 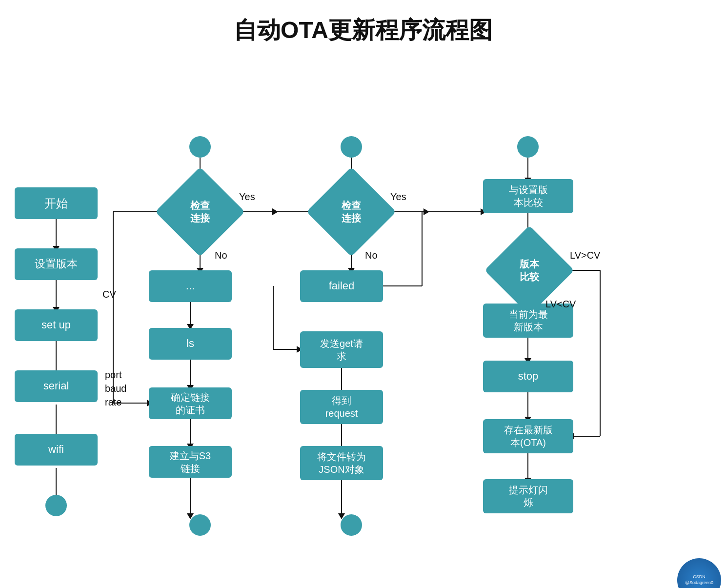 What do you see at coordinates (200, 147) in the screenshot?
I see `circle-col2-top` at bounding box center [200, 147].